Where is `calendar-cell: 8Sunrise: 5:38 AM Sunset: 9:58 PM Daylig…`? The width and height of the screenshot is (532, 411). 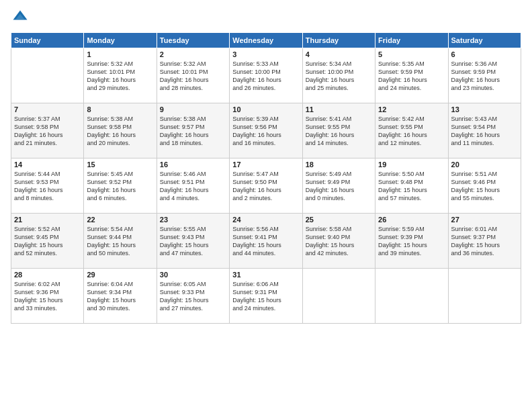 calendar-cell: 8Sunrise: 5:38 AM Sunset: 9:58 PM Daylig… is located at coordinates (120, 131).